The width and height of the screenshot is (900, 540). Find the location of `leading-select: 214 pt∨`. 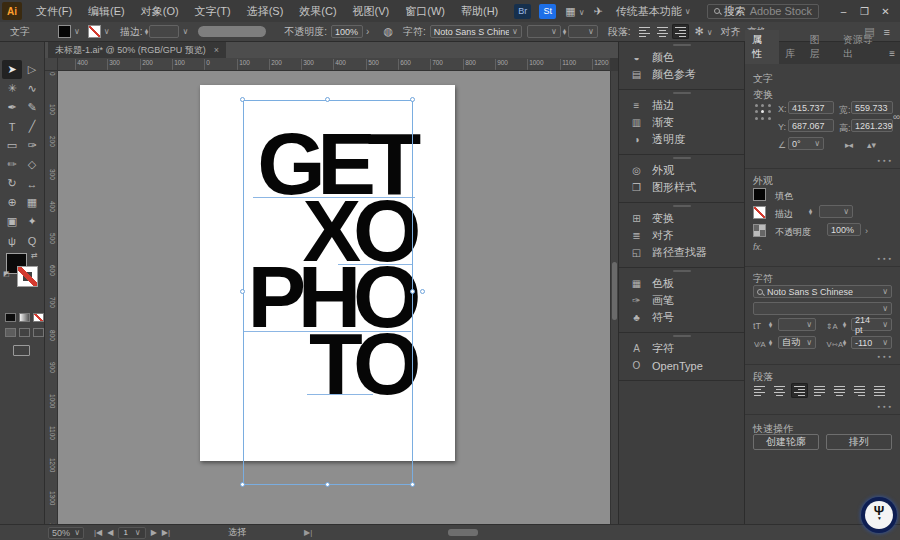

leading-select: 214 pt∨ is located at coordinates (872, 324).